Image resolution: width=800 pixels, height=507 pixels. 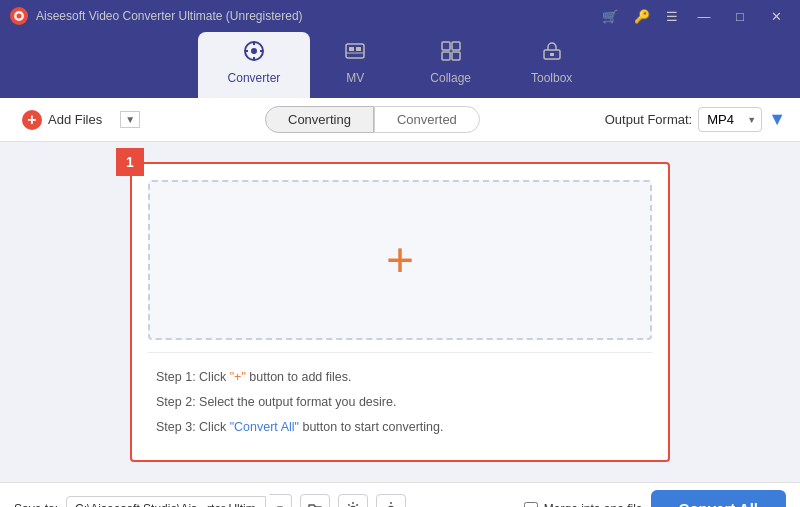 What do you see at coordinates (355, 78) in the screenshot?
I see `tab-mv-label: MV` at bounding box center [355, 78].